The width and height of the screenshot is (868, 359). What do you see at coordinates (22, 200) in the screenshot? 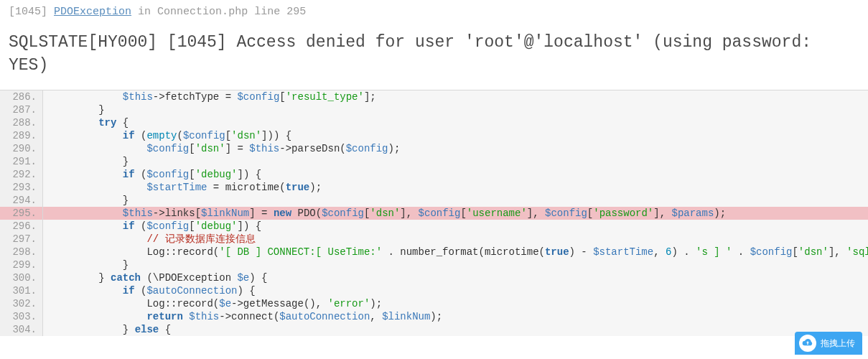
I see `line-number: 294.` at bounding box center [22, 200].